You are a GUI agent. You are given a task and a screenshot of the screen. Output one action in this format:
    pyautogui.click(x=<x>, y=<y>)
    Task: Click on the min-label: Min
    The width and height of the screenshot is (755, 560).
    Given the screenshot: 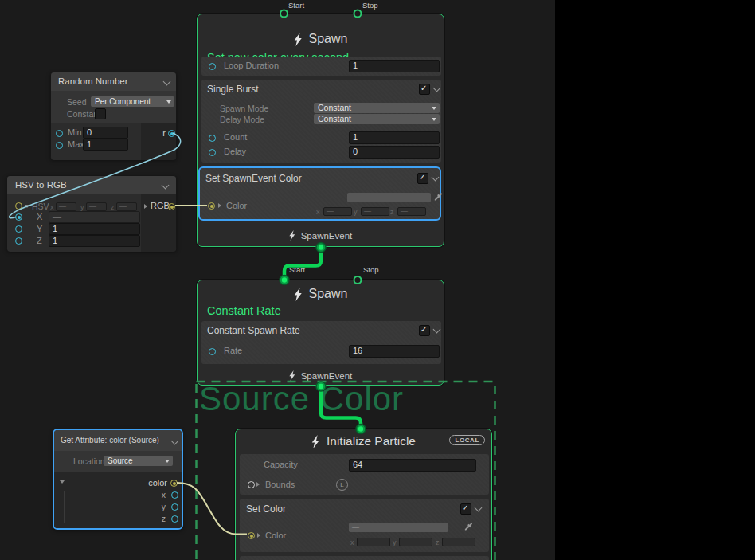 What is the action you would take?
    pyautogui.click(x=75, y=132)
    